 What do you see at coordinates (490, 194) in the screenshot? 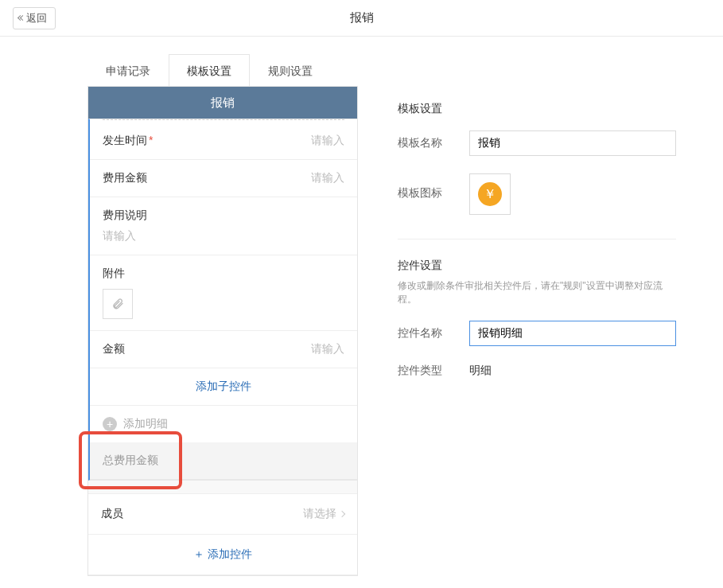
I see `yen-icon: ￥` at bounding box center [490, 194].